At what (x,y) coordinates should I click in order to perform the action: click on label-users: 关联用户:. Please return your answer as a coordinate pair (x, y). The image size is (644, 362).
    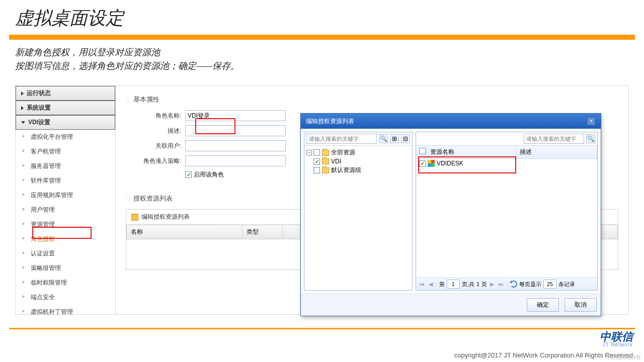
    Looking at the image, I should click on (153, 146).